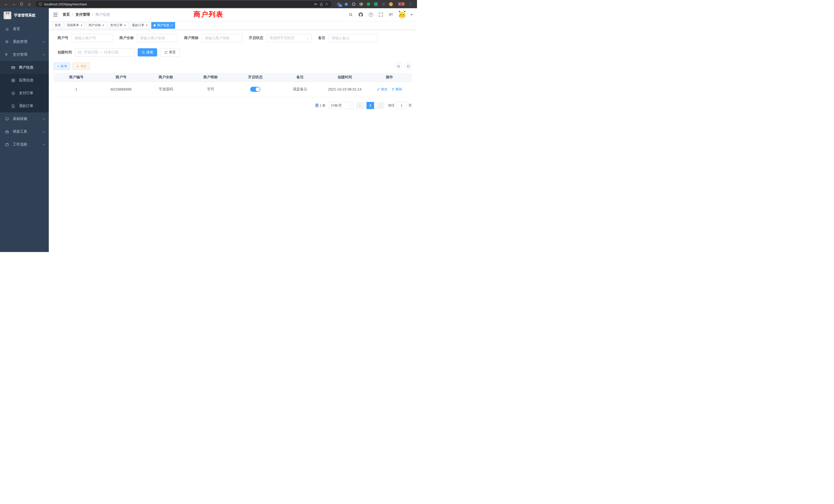 This screenshot has width=834, height=504. I want to click on pagination-total-rest: 1 条, so click(322, 106).